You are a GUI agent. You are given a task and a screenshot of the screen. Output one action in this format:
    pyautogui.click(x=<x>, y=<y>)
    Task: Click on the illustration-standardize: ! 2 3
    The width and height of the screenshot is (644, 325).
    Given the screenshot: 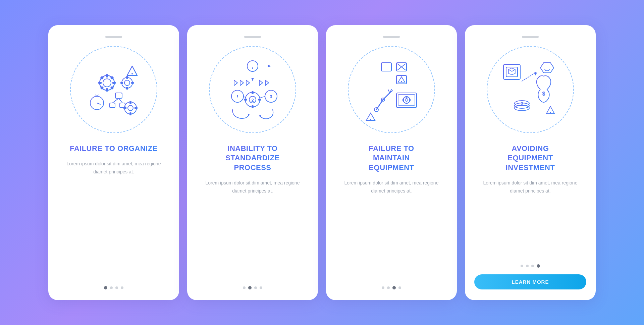 What is the action you would take?
    pyautogui.click(x=253, y=90)
    